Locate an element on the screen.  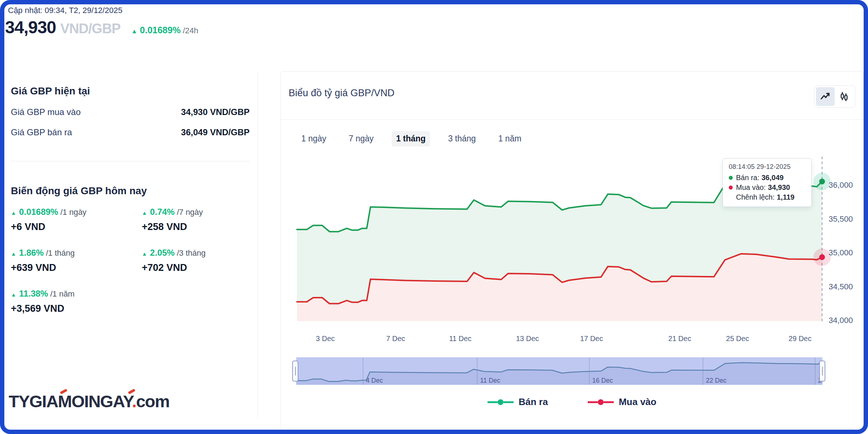
change-percent: 0.01689% is located at coordinates (161, 30).